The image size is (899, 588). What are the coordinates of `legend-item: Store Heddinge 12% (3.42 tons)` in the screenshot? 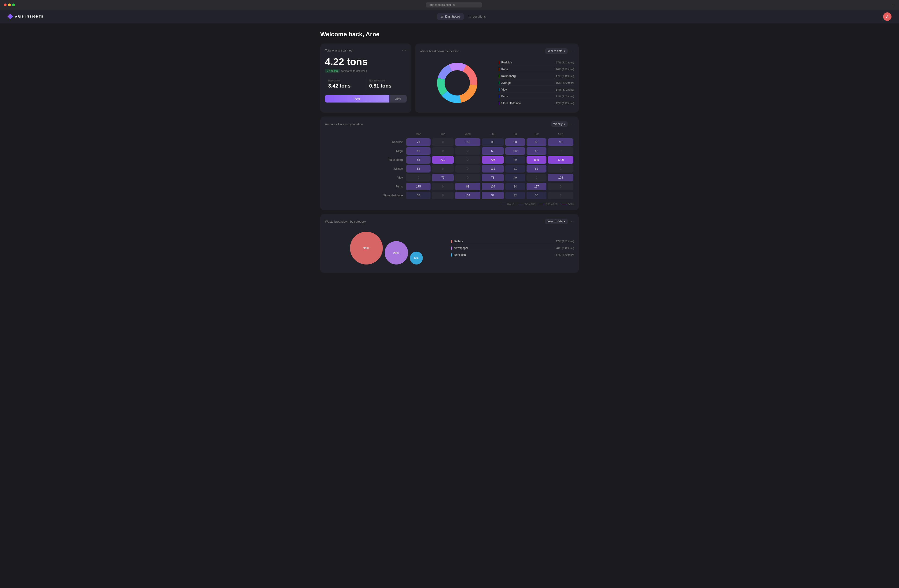 It's located at (536, 103).